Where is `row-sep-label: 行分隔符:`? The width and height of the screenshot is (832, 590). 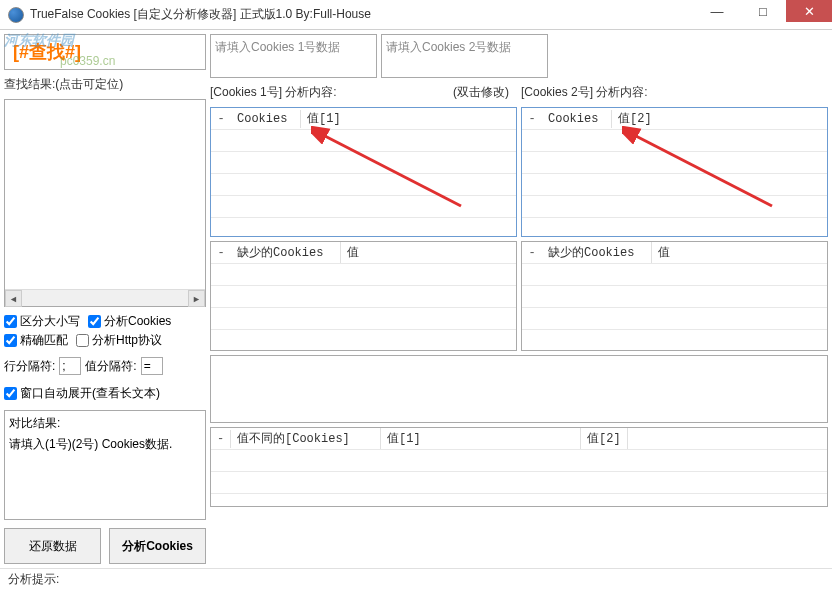
row-sep-label: 行分隔符: is located at coordinates (30, 366).